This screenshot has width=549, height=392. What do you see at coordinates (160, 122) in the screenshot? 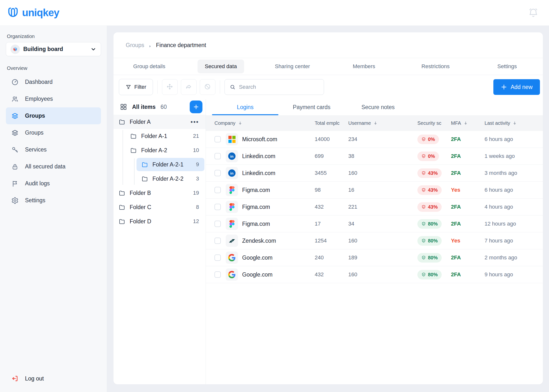
I see `folder-item-folder-a: Folder A •••` at bounding box center [160, 122].